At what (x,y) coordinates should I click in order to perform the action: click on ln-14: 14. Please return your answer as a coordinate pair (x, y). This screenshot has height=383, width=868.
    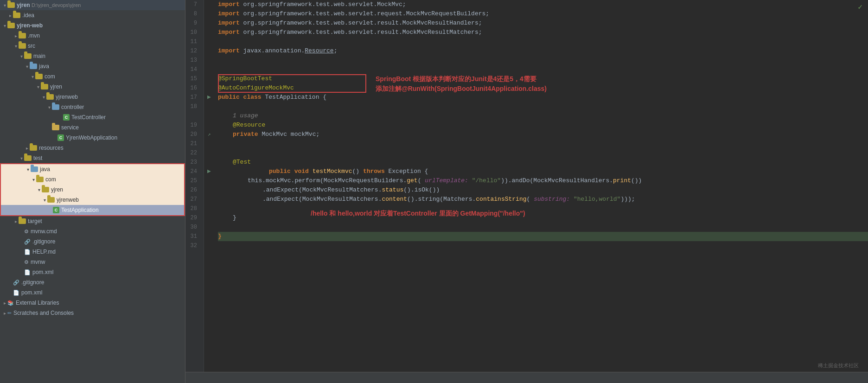
    Looking at the image, I should click on (193, 70).